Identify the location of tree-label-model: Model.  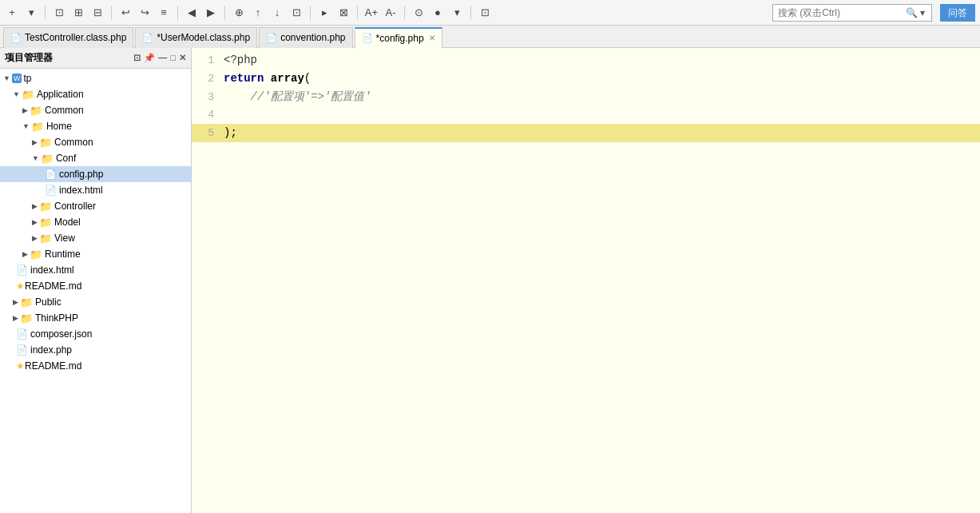
(67, 222).